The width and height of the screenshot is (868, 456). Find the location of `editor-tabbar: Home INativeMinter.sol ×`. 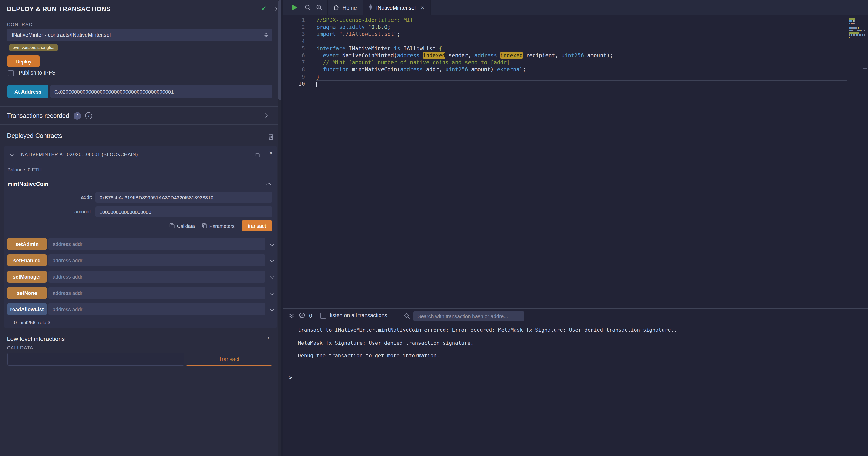

editor-tabbar: Home INativeMinter.sol × is located at coordinates (576, 8).